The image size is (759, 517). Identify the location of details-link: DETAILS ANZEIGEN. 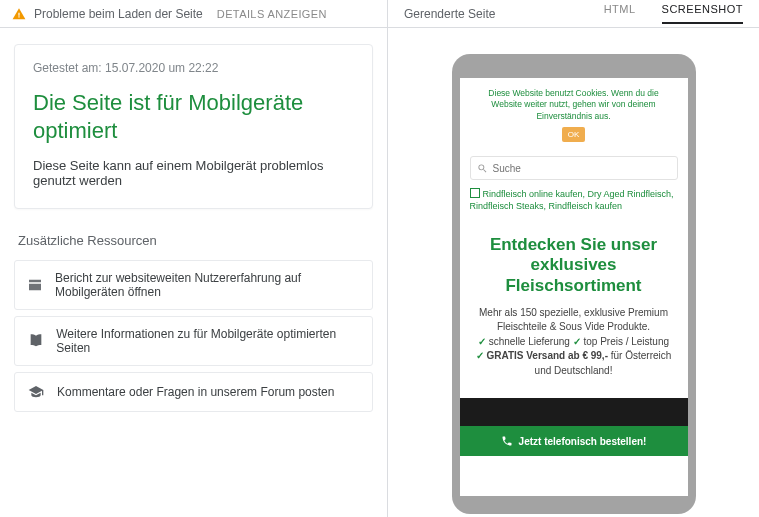
(272, 14).